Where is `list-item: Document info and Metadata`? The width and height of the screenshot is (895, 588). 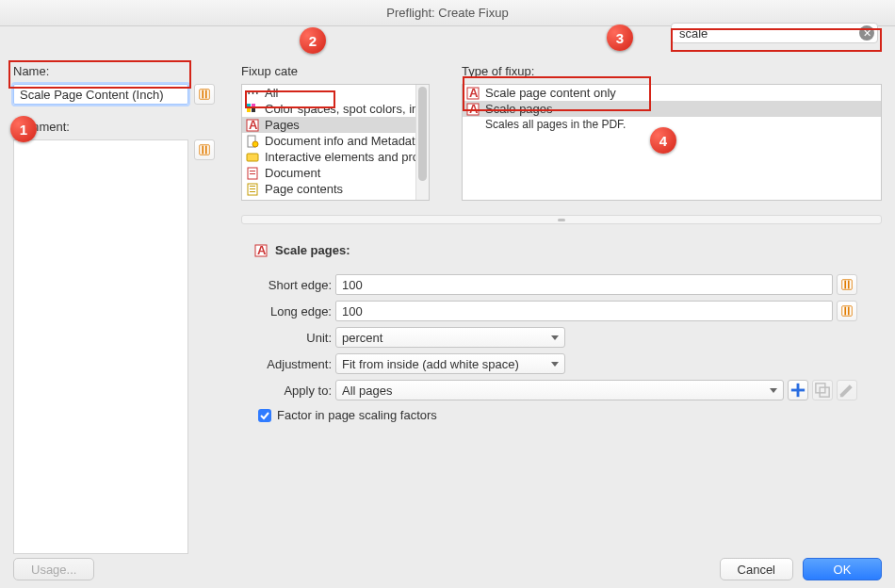
list-item: Document info and Metadata is located at coordinates (335, 141).